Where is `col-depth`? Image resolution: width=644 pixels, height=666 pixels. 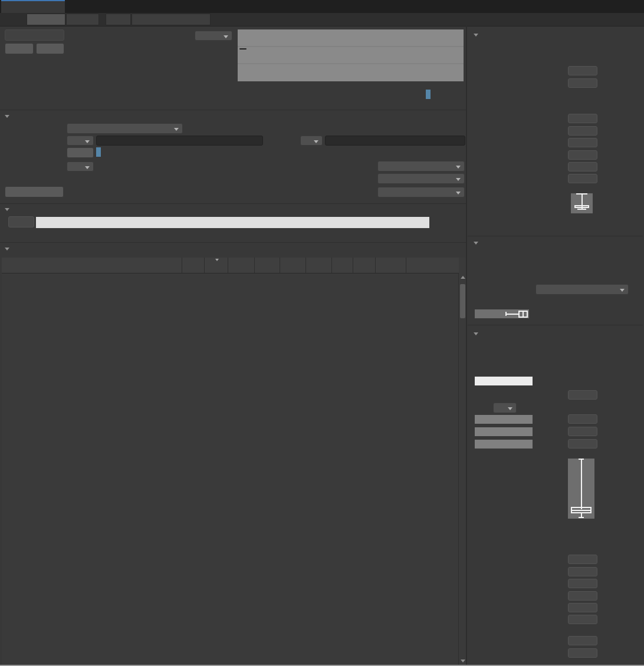
col-depth is located at coordinates (193, 265).